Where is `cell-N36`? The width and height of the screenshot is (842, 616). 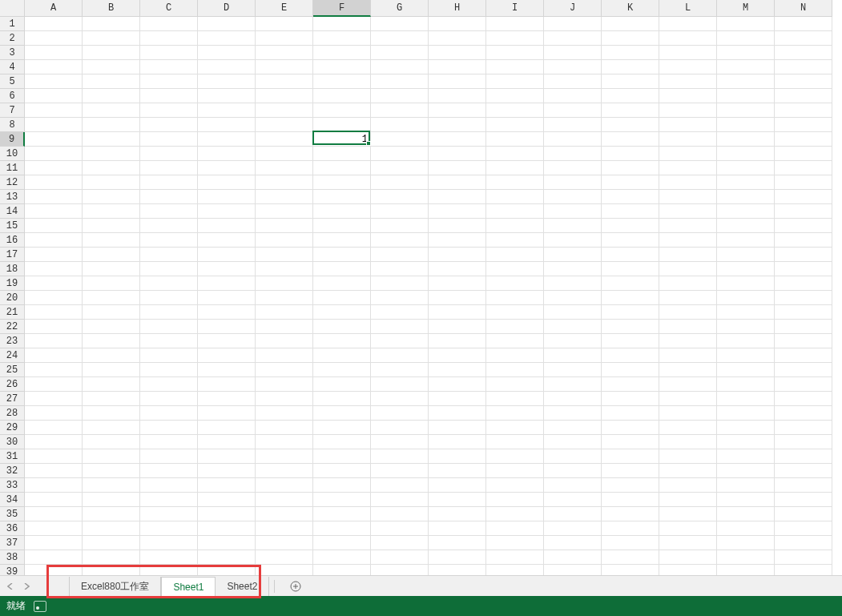 cell-N36 is located at coordinates (804, 529).